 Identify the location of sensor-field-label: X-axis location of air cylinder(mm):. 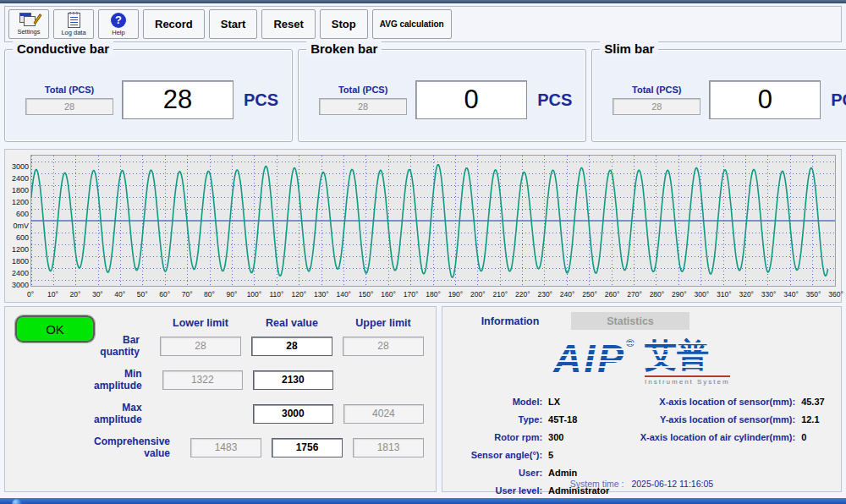
(707, 437).